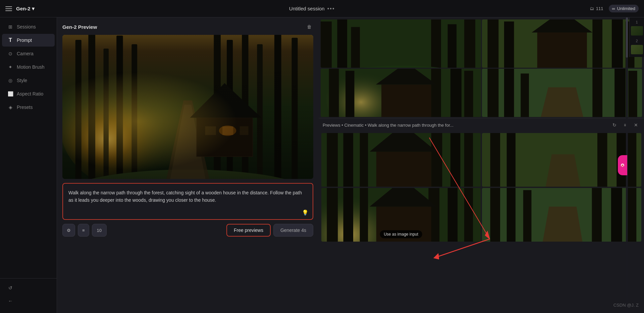 The width and height of the screenshot is (644, 313). What do you see at coordinates (623, 166) in the screenshot?
I see `svg-text: A` at bounding box center [623, 166].